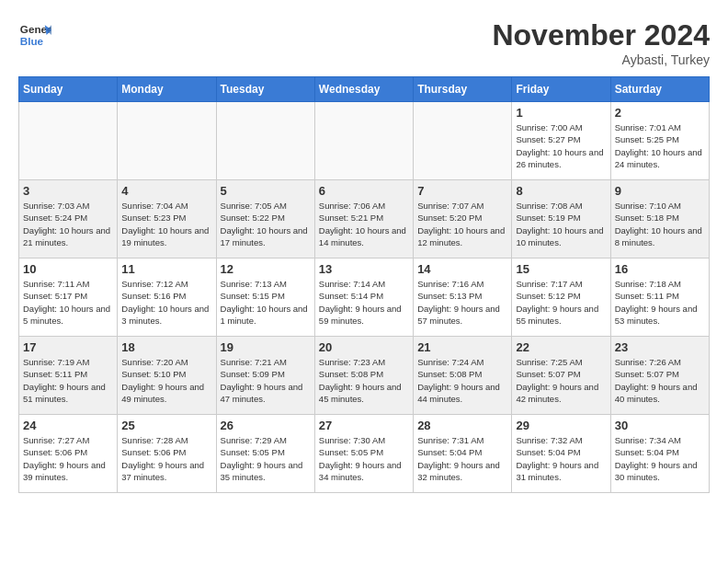 The image size is (728, 563). I want to click on day-info: Sunrise: 7:12 AMSunset: 5:16 PMDaylight:…, so click(166, 302).